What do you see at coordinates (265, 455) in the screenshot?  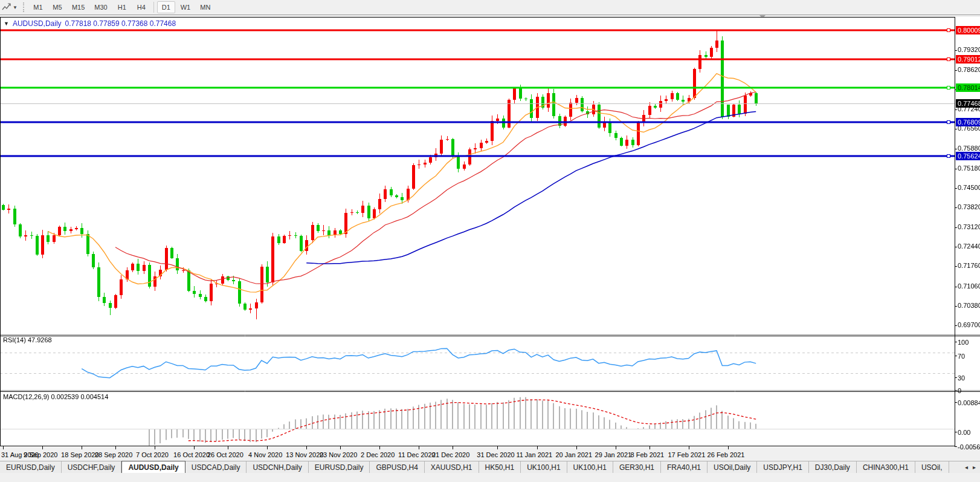 I see `date-axis-label: 4 Nov 2020` at bounding box center [265, 455].